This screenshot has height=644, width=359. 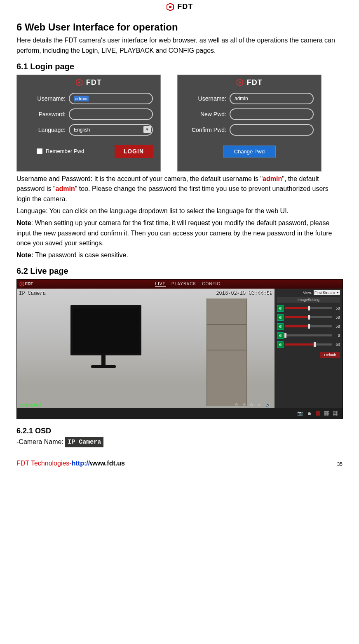 What do you see at coordinates (180, 233) in the screenshot?
I see `note-1: Note: When setting up your camera for th…` at bounding box center [180, 233].